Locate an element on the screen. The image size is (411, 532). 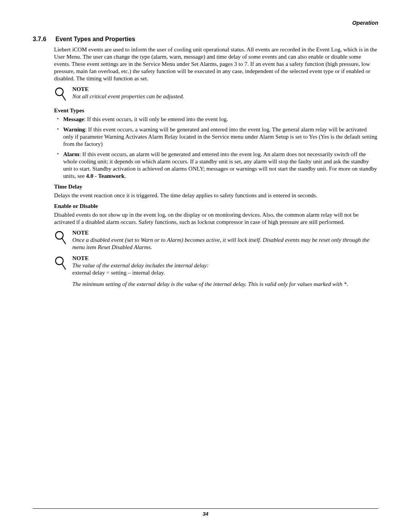
page-number: 34 is located at coordinates (206, 514).